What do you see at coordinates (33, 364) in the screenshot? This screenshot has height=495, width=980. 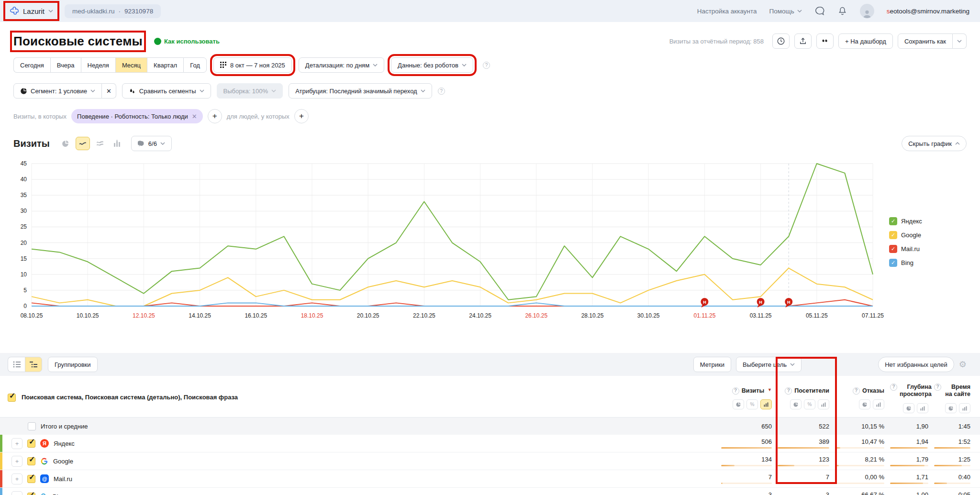 I see `tree-view-button` at bounding box center [33, 364].